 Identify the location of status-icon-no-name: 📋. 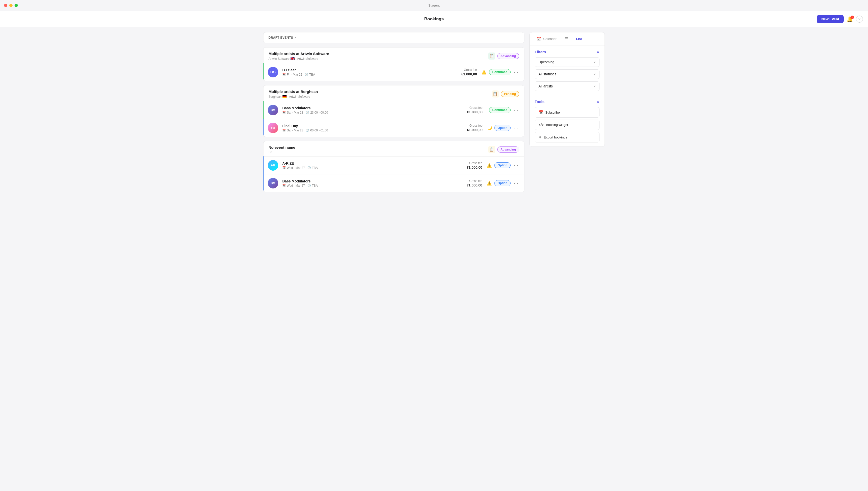
(492, 150).